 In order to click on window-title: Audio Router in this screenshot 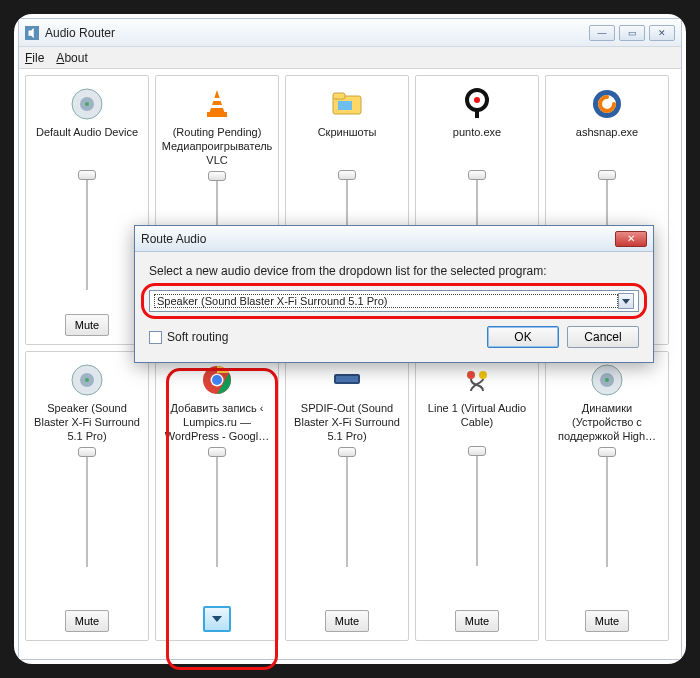, I will do `click(317, 33)`.